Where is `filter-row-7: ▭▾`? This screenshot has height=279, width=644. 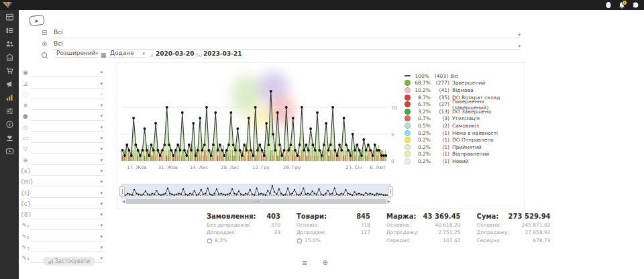
filter-row-7: ▭▾ is located at coordinates (62, 137).